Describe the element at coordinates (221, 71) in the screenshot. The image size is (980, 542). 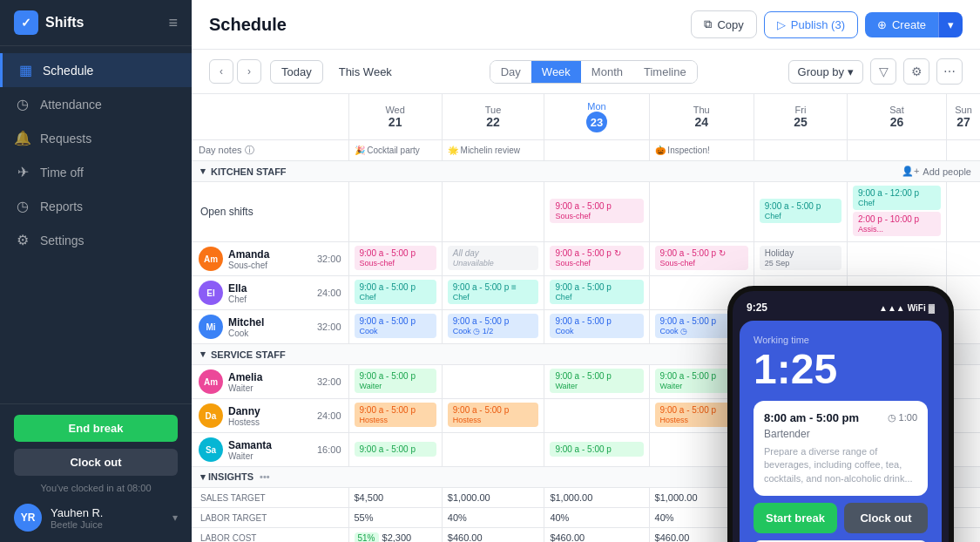
I see `prev-button: ‹` at that location.